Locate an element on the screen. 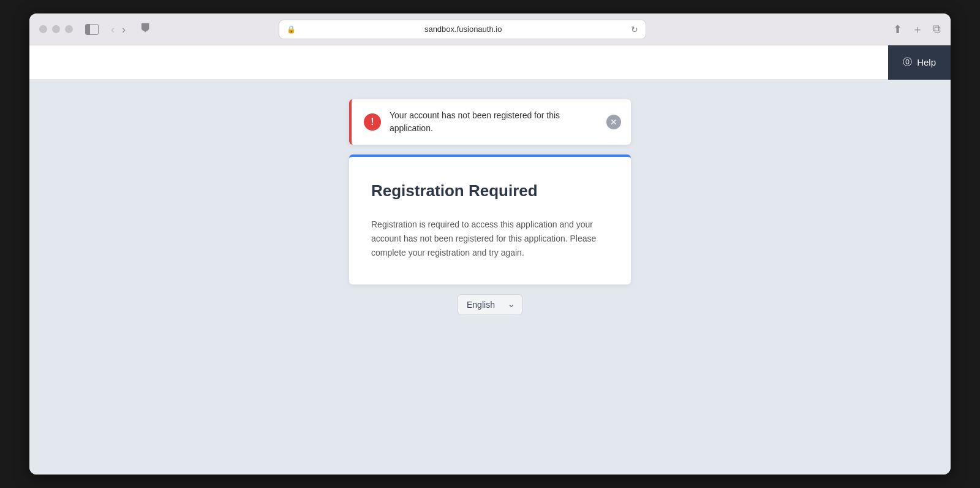  share-icon: ⬆ is located at coordinates (898, 29).